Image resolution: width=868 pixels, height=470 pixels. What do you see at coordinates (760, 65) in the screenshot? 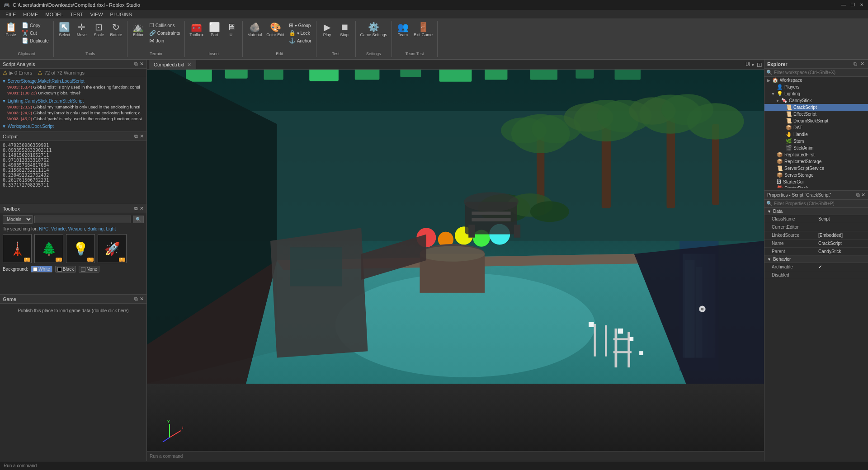
I see `viewport-expand-btn: ⊡` at bounding box center [760, 65].